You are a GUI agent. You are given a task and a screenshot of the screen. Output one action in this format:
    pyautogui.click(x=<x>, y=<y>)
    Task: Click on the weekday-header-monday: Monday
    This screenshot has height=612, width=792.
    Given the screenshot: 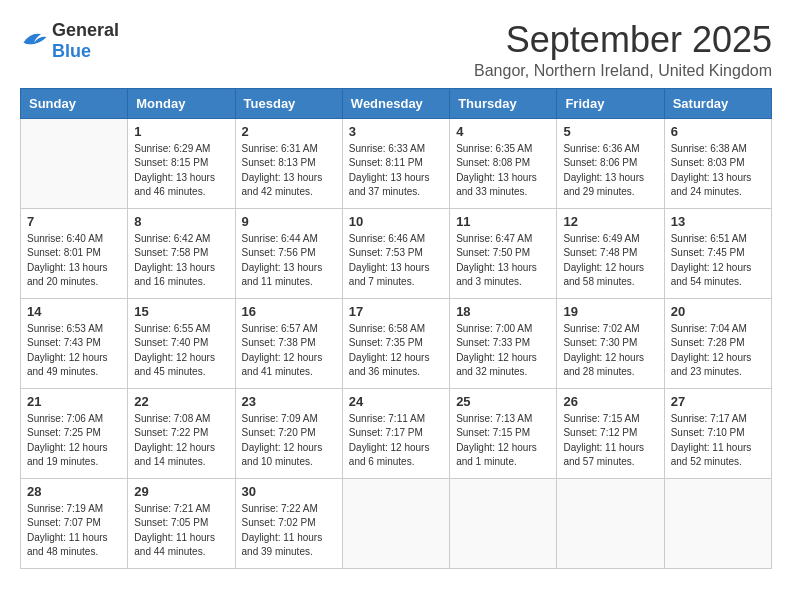 What is the action you would take?
    pyautogui.click(x=182, y=103)
    